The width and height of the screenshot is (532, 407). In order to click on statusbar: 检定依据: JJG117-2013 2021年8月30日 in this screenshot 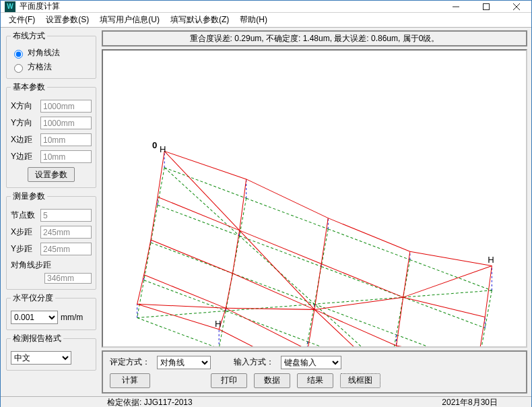, I will do `click(266, 402)`.